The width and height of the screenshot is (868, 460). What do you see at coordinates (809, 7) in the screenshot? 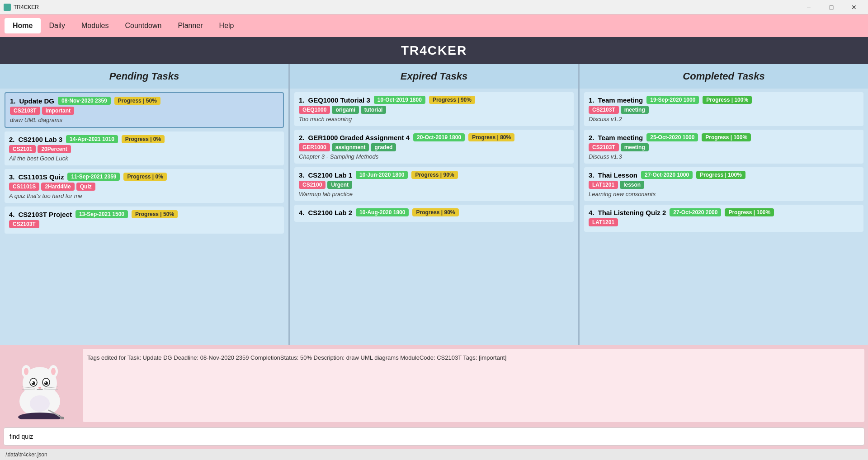
I see `minimize-button: –` at bounding box center [809, 7].